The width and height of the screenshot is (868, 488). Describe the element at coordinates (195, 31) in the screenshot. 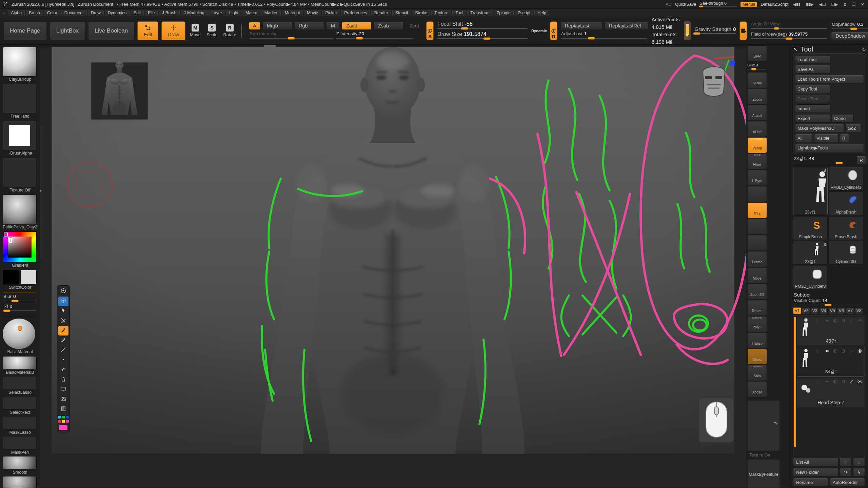

I see `move-button: MMove` at that location.